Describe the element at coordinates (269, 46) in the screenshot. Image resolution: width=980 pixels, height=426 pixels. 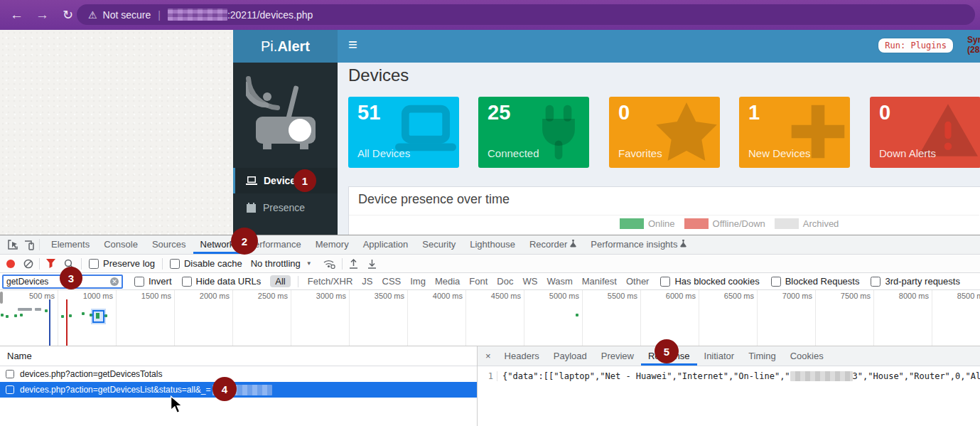
I see `logo-pi: Pi.` at that location.